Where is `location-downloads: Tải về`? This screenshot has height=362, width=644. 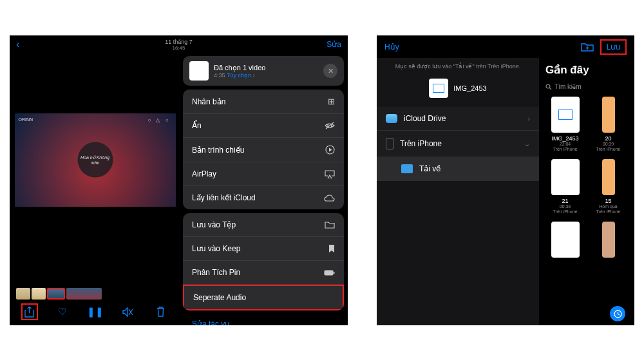
location-downloads: Tải về is located at coordinates (458, 169).